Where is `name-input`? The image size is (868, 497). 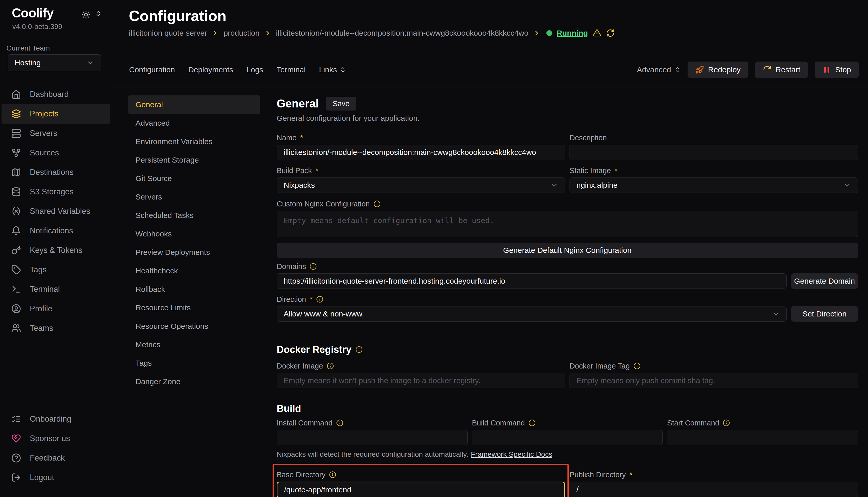 name-input is located at coordinates (421, 152).